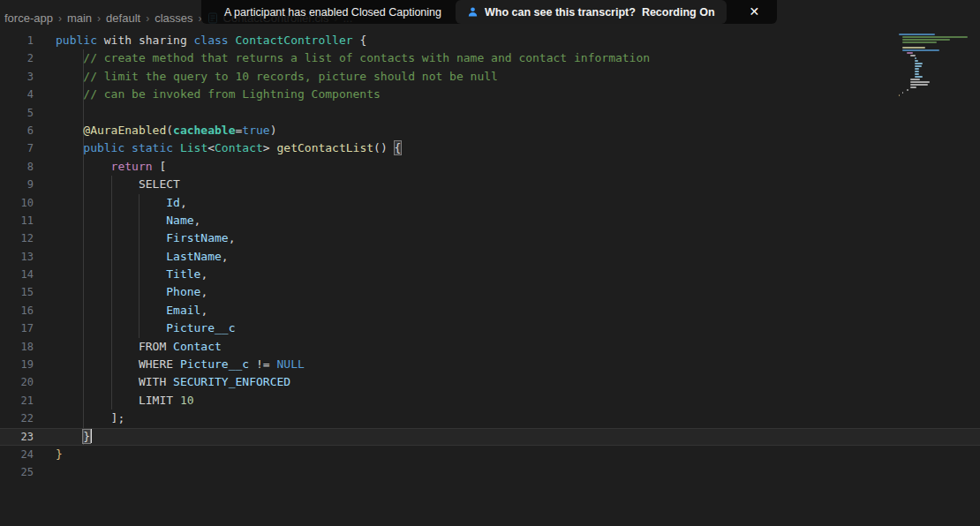  I want to click on code-line-4: 4 // can be invoked from Lightning Compo…, so click(490, 94).